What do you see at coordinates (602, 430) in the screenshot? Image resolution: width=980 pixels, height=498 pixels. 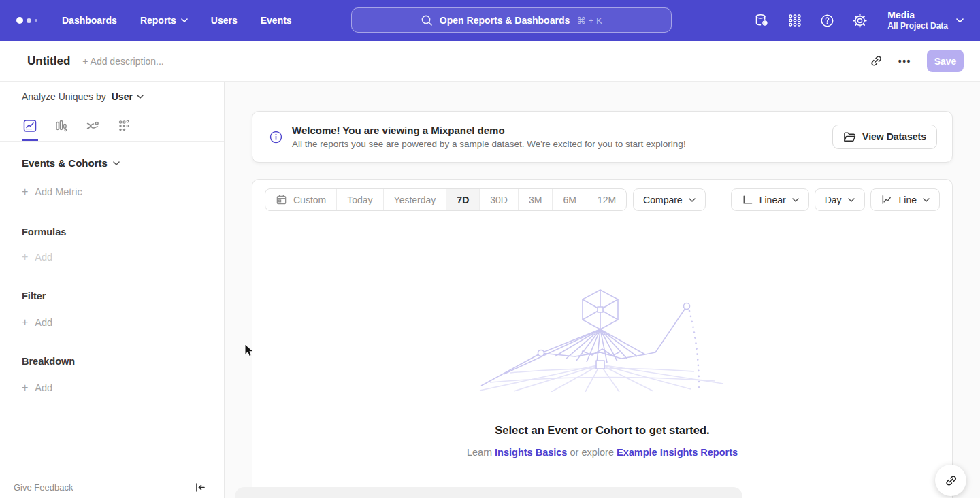 I see `empty-state-heading: Select an Event or Cohort to get started…` at bounding box center [602, 430].